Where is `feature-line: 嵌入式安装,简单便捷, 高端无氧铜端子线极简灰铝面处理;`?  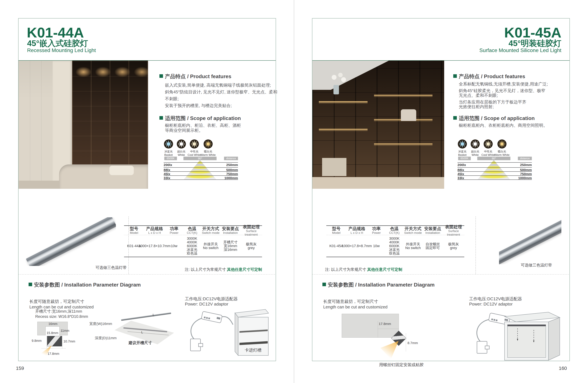 feature-line: 嵌入式安装,简单便捷, 高端无氧铜端子线极简灰铝面处理; is located at coordinates (222, 85).